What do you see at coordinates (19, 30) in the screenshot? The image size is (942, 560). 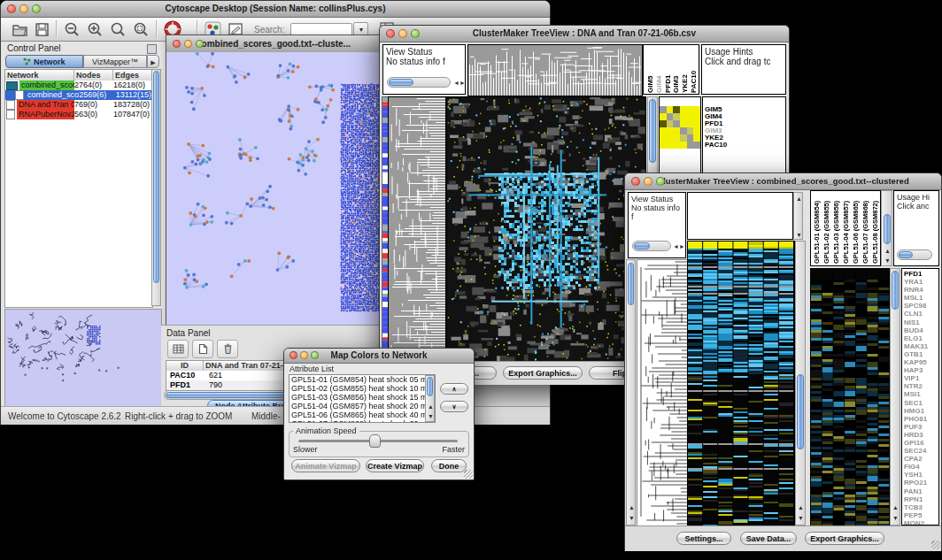 I see `open-file-icon` at bounding box center [19, 30].